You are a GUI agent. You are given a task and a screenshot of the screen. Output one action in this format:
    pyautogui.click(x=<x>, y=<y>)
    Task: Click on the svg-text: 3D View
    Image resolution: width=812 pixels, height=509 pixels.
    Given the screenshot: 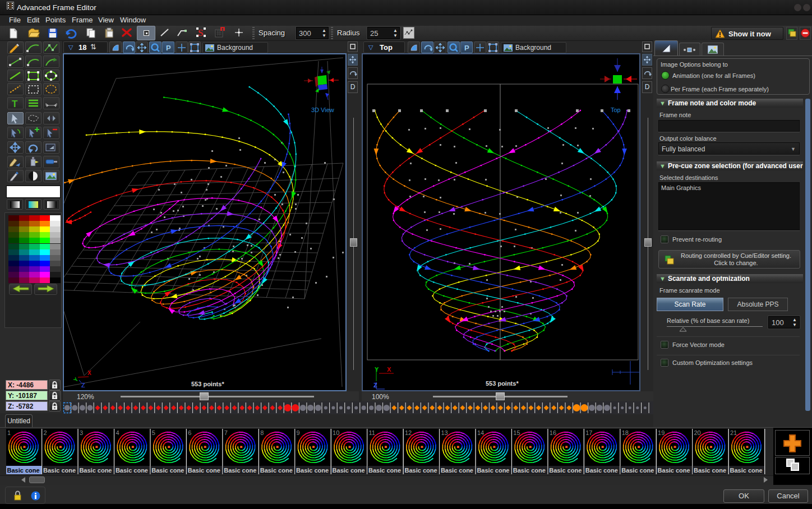 What is the action you would take?
    pyautogui.click(x=323, y=110)
    